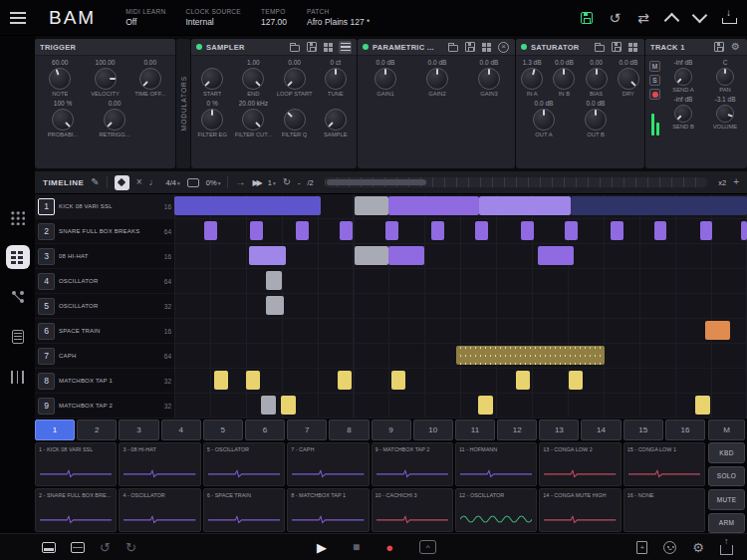  What do you see at coordinates (725, 113) in the screenshot?
I see `knob-volume: -3.1 dBVOLUME` at bounding box center [725, 113].